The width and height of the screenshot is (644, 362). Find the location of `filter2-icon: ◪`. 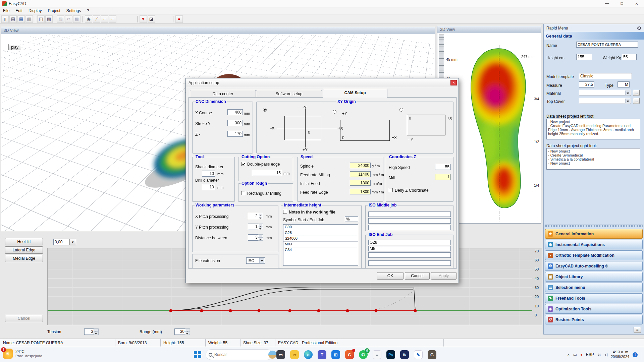

filter2-icon: ◪ is located at coordinates (151, 19).